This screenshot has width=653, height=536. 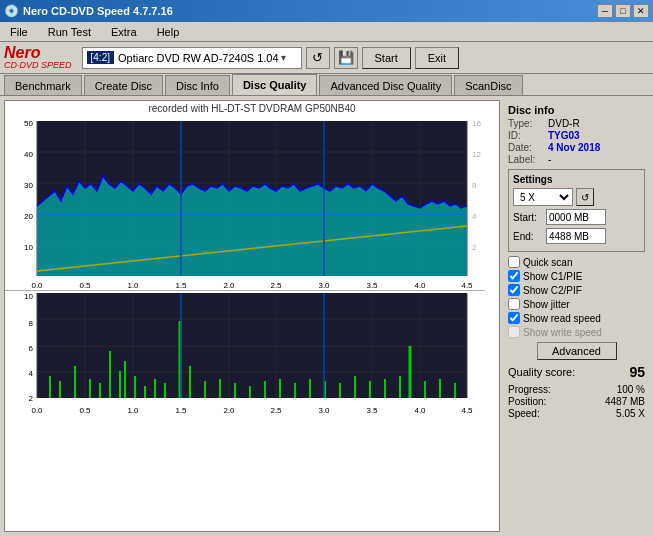 I want to click on show-read-checkbox, so click(x=514, y=318).